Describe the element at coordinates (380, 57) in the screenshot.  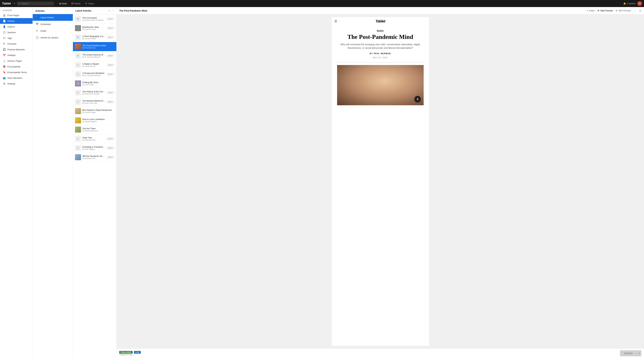
I see `preview-date: MAY 26, 2020` at that location.